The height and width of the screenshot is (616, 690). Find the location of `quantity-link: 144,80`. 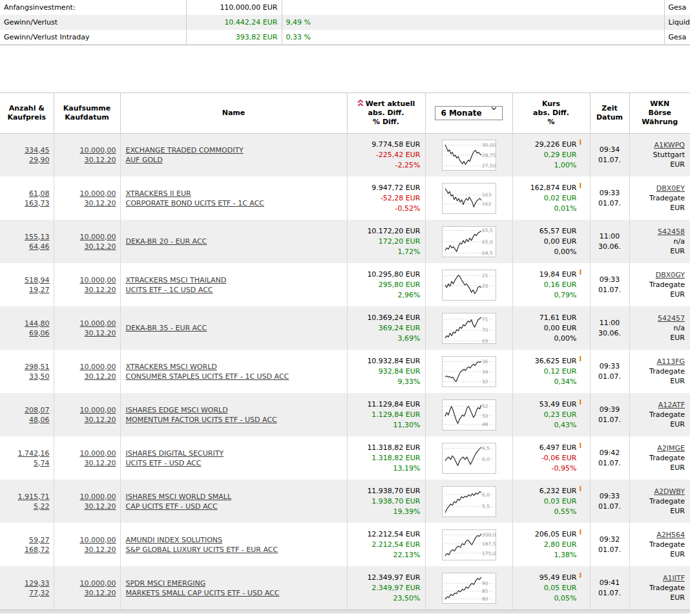

quantity-link: 144,80 is located at coordinates (27, 323).